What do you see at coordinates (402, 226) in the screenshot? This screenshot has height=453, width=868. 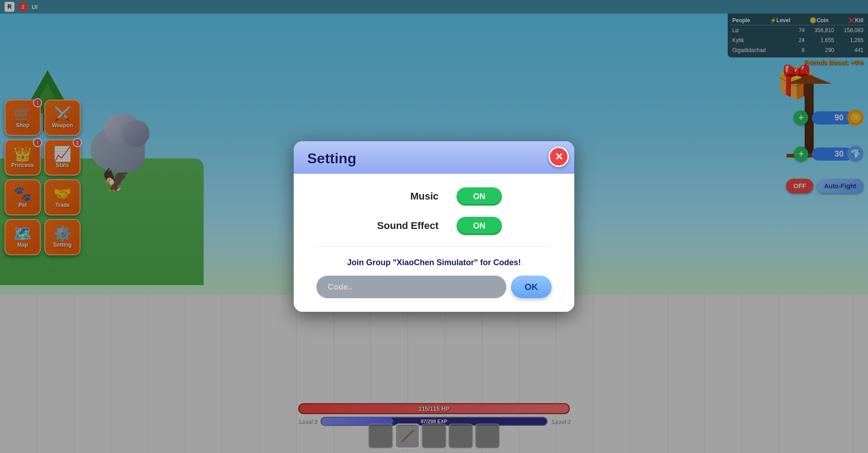 I see `sound-effect-label: Sound Effect` at bounding box center [402, 226].